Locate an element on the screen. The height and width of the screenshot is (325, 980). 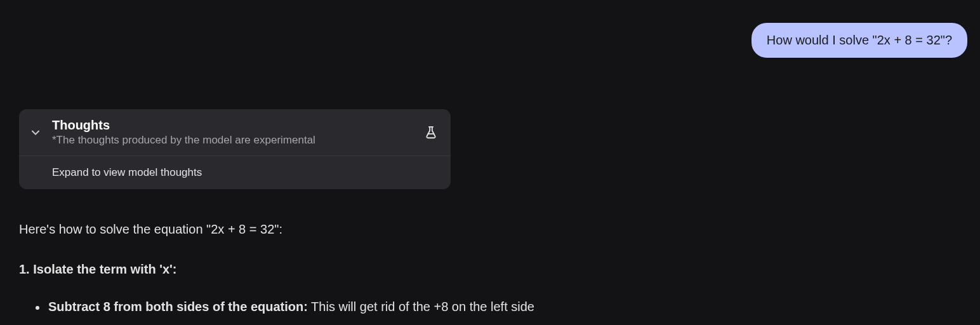
answer-intro: Here's how to solve the equation "2x + 8… is located at coordinates (490, 230).